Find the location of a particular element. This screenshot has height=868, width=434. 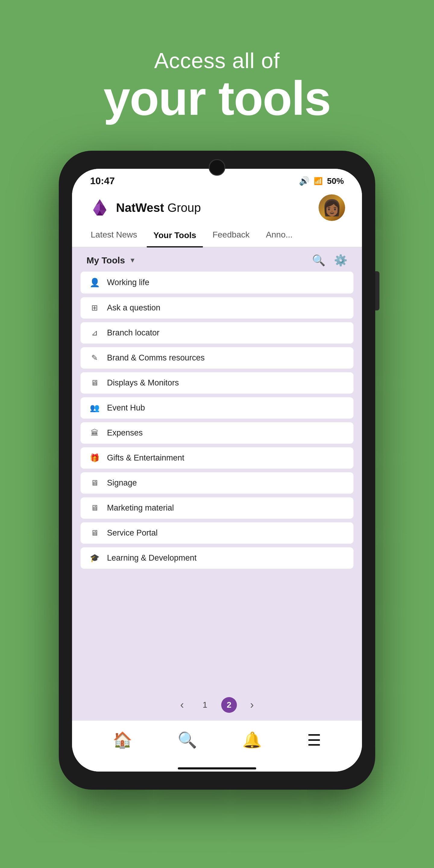

natwest-logo-icon is located at coordinates (100, 208).